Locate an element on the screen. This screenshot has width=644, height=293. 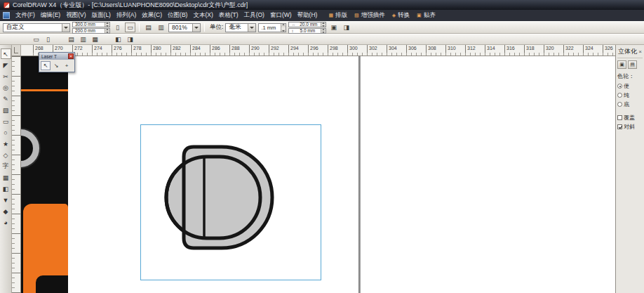
ruler-number: 322 is located at coordinates (573, 51).